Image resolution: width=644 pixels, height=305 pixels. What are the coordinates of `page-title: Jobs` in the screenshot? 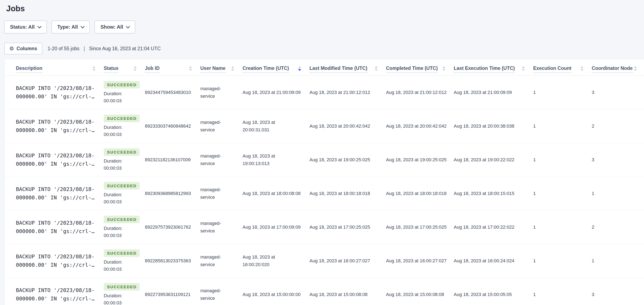 It's located at (322, 7).